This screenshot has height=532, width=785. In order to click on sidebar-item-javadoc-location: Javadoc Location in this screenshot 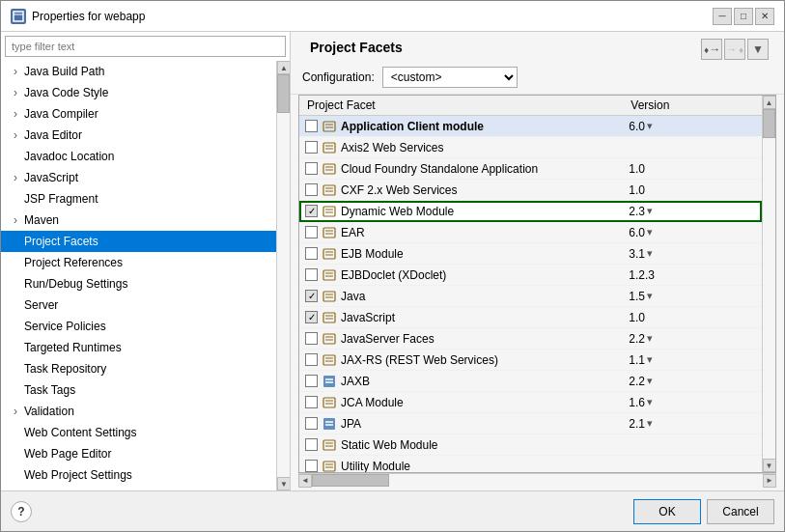, I will do `click(139, 156)`.